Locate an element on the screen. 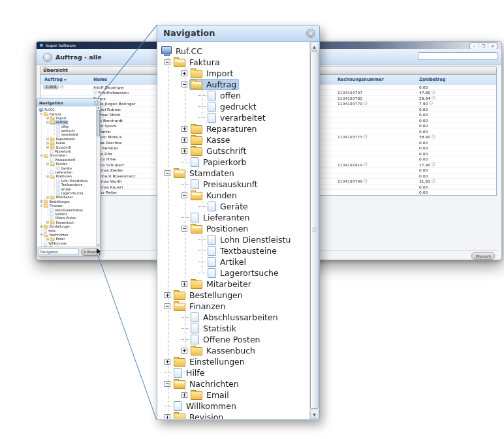  tree-item-verarbeitet: verarbeitet is located at coordinates (234, 117).